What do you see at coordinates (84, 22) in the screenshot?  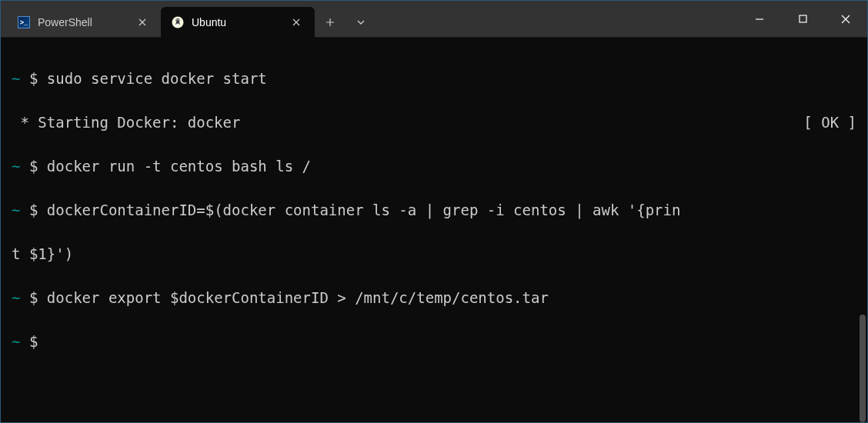 I see `tab-powershell: >_ PowerShell` at bounding box center [84, 22].